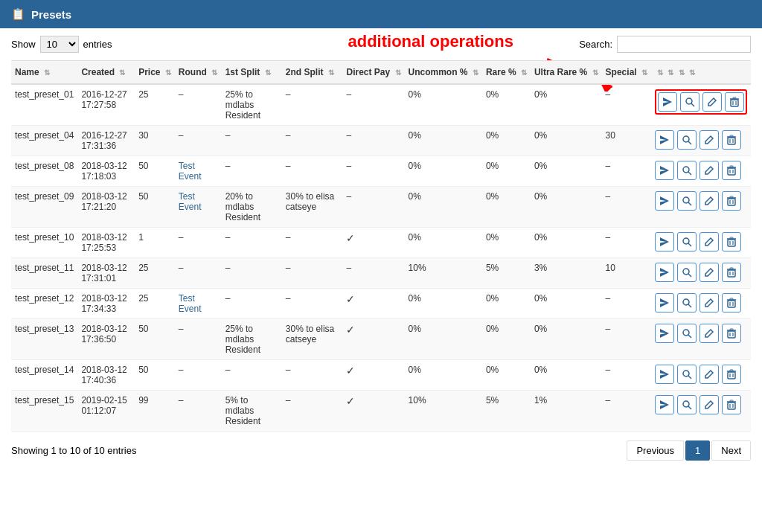  I want to click on col-rare: Rare % ⇅, so click(506, 73).